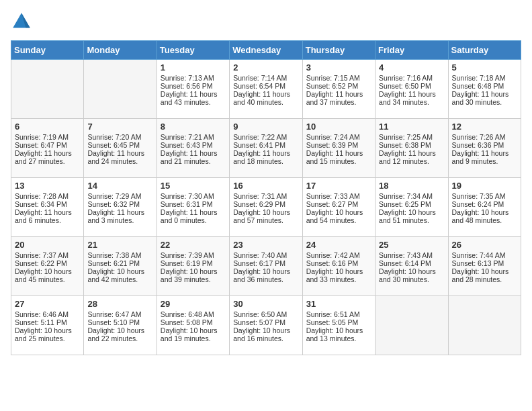 The image size is (532, 411). I want to click on daylight: Daylight: 11 hours and 6 minutes., so click(43, 216).